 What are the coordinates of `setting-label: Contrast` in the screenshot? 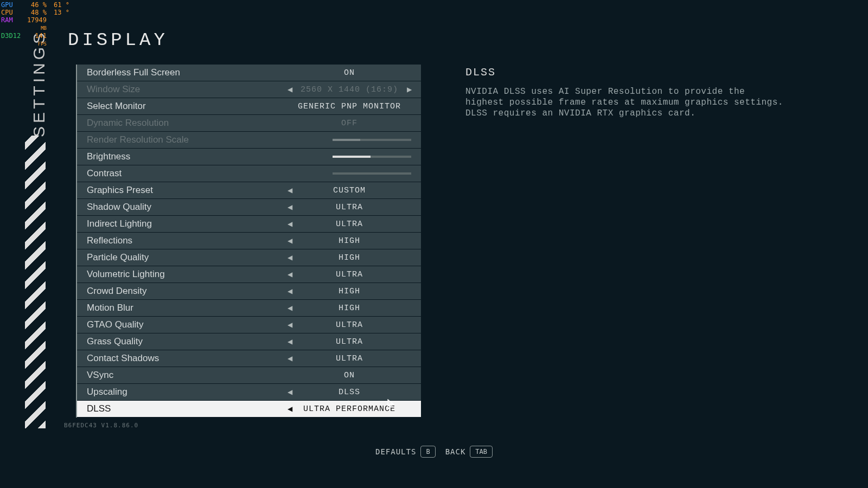 It's located at (104, 174).